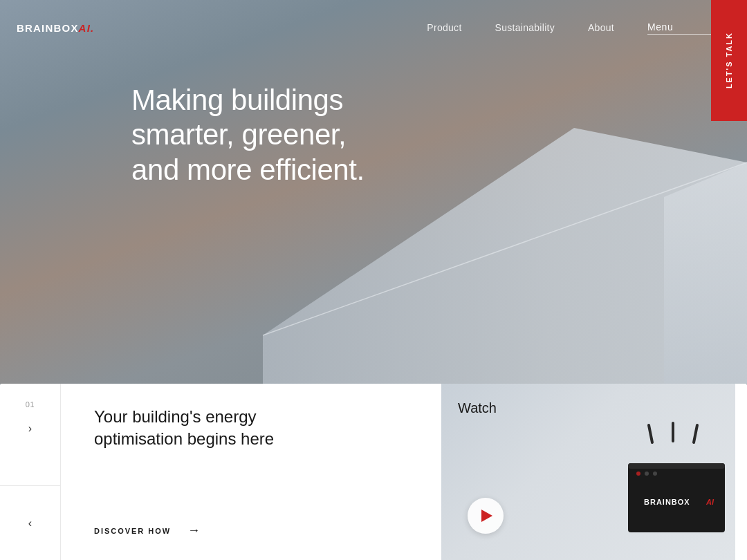 This screenshot has width=747, height=560. Describe the element at coordinates (30, 404) in the screenshot. I see `slide-number: 01` at that location.